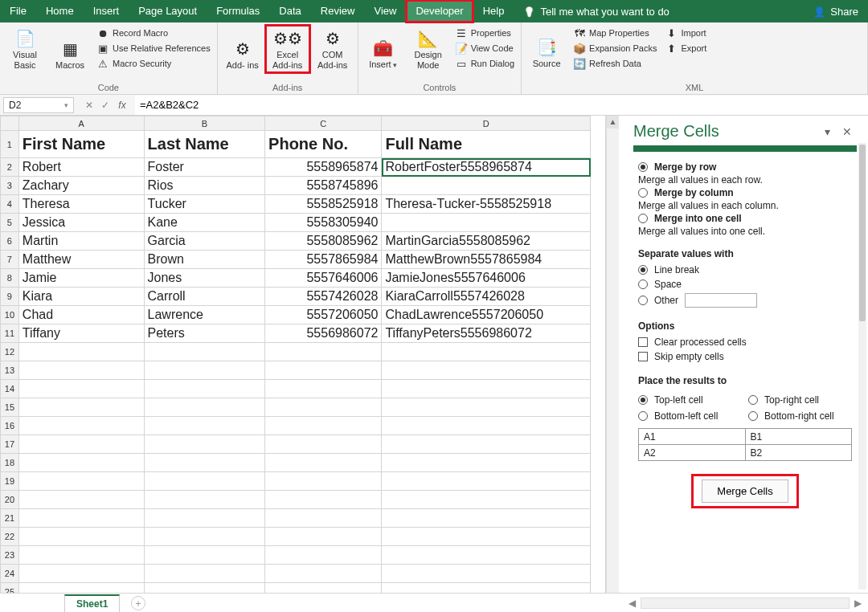  Describe the element at coordinates (323, 204) in the screenshot. I see `cell: 5558525918` at that location.